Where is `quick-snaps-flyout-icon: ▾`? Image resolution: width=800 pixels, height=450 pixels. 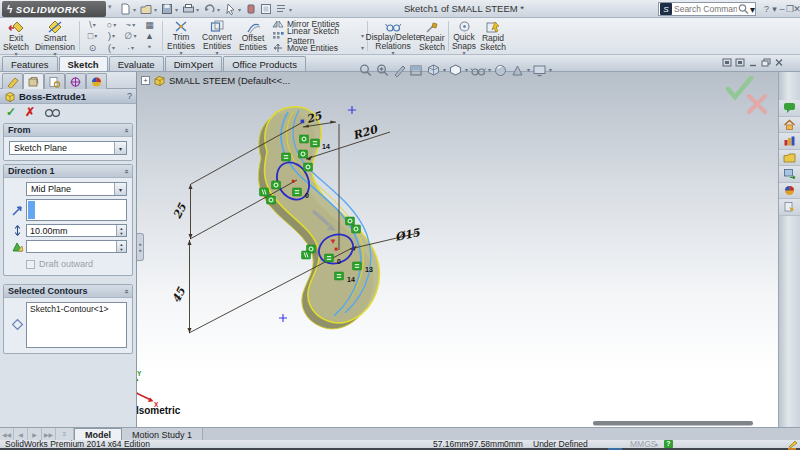 quick-snaps-flyout-icon: ▾ is located at coordinates (464, 53).